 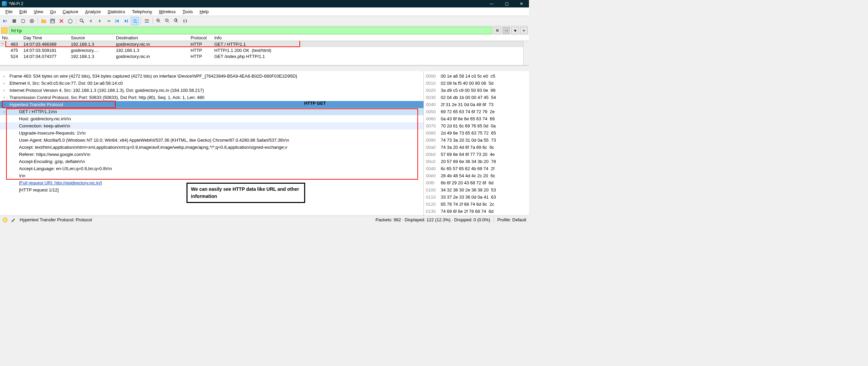 I want to click on menu-go: Go, so click(x=53, y=12).